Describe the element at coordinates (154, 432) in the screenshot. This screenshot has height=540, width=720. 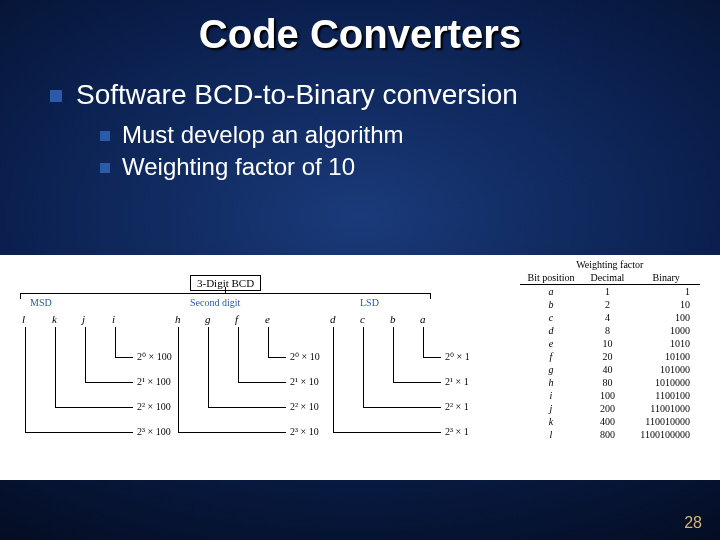
I see `weight-label: 2³ × 100` at that location.